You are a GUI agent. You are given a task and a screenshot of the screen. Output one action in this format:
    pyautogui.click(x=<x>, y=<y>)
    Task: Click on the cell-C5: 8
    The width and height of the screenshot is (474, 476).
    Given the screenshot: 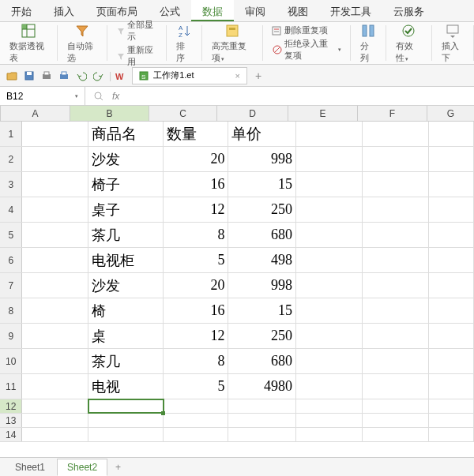 What is the action you would take?
    pyautogui.click(x=196, y=235)
    